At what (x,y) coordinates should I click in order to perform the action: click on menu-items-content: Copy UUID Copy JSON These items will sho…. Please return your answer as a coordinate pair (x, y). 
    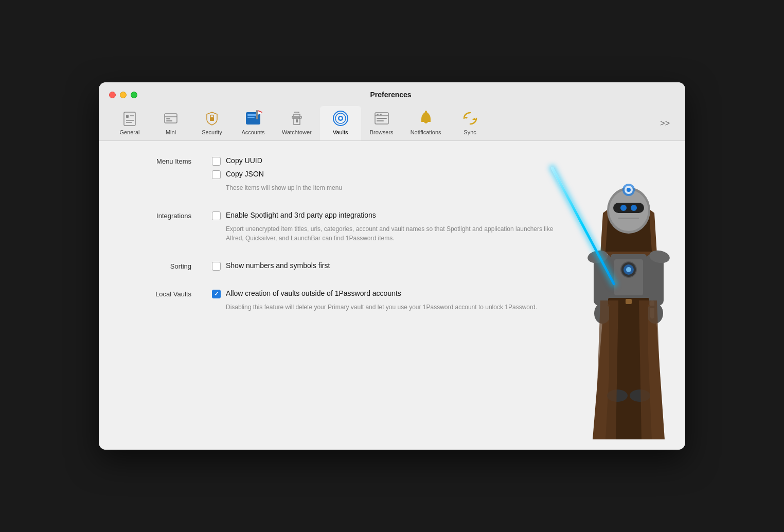
    Looking at the image, I should click on (387, 174).